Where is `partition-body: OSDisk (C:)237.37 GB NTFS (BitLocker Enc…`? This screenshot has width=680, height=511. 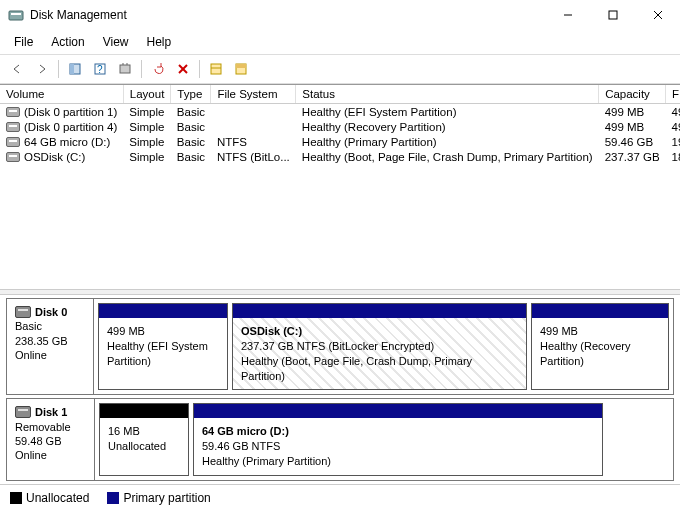
partition-body: OSDisk (C:)237.37 GB NTFS (BitLocker Enc… is located at coordinates (380, 354).